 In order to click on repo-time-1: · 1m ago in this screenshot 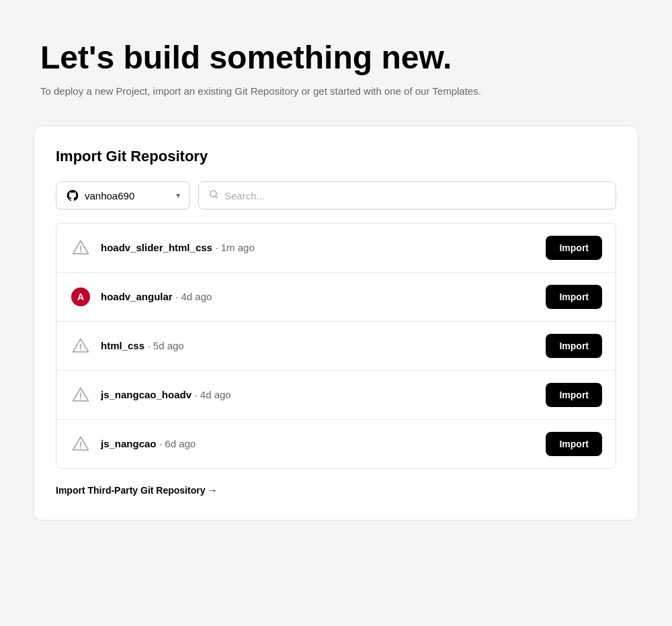, I will do `click(235, 247)`.